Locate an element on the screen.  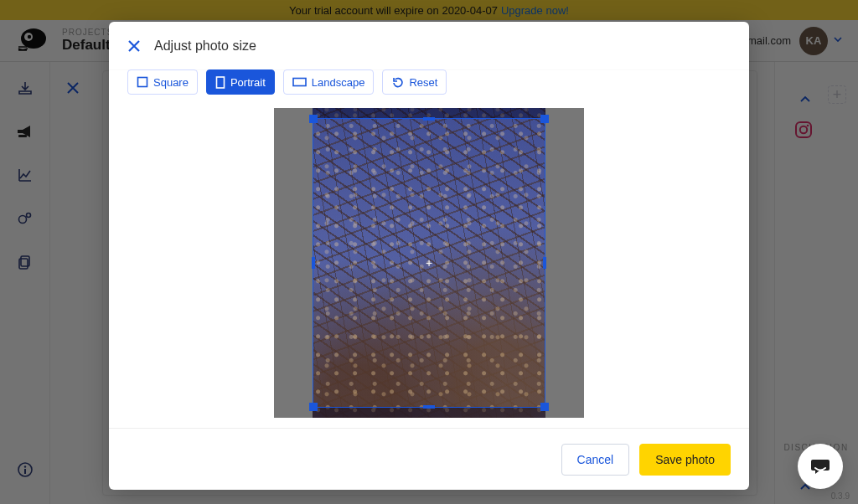
square-icon is located at coordinates (142, 82).